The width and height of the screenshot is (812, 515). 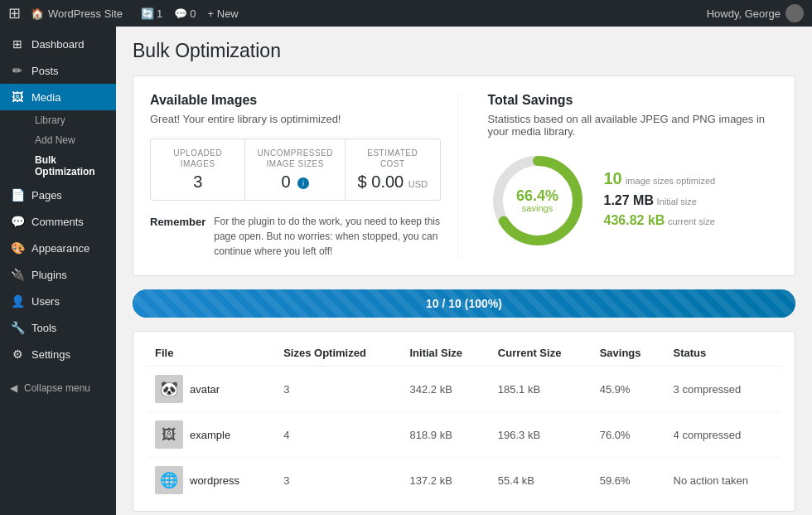 What do you see at coordinates (215, 481) in the screenshot?
I see `file-name-2: wordpress` at bounding box center [215, 481].